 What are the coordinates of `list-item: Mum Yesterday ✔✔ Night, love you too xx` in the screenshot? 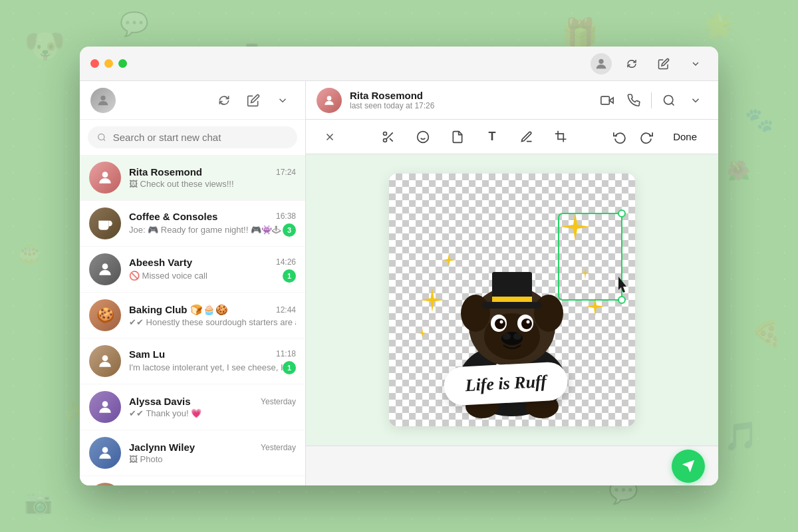 It's located at (193, 481).